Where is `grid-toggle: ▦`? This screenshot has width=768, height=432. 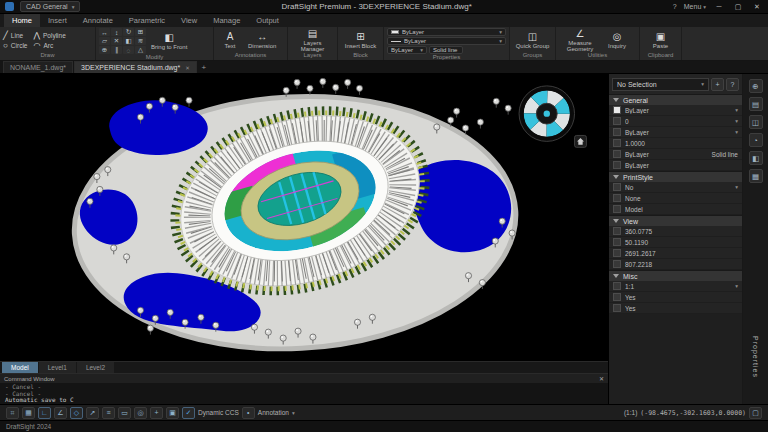
grid-toggle: ▦ is located at coordinates (28, 413).